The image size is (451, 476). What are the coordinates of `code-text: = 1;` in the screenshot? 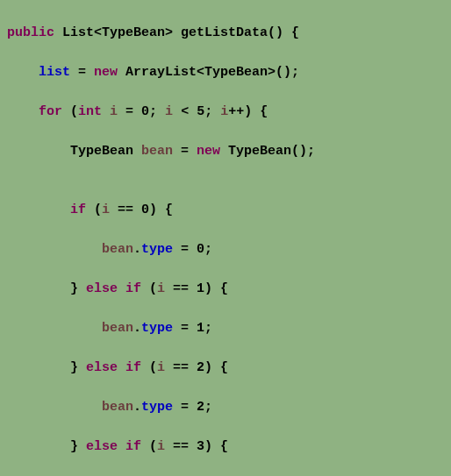 It's located at (193, 328).